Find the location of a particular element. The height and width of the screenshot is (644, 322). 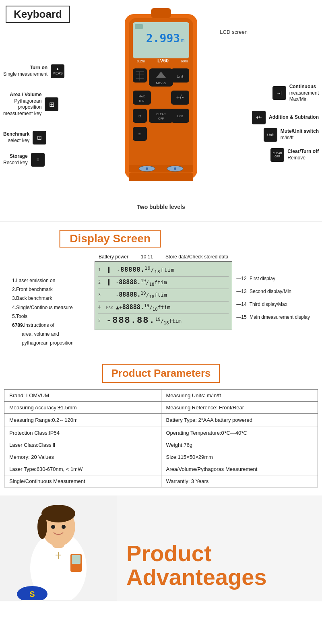

display-left-labels: 1.Laser emission on 2.Front benchmark 3.… is located at coordinates (52, 301).